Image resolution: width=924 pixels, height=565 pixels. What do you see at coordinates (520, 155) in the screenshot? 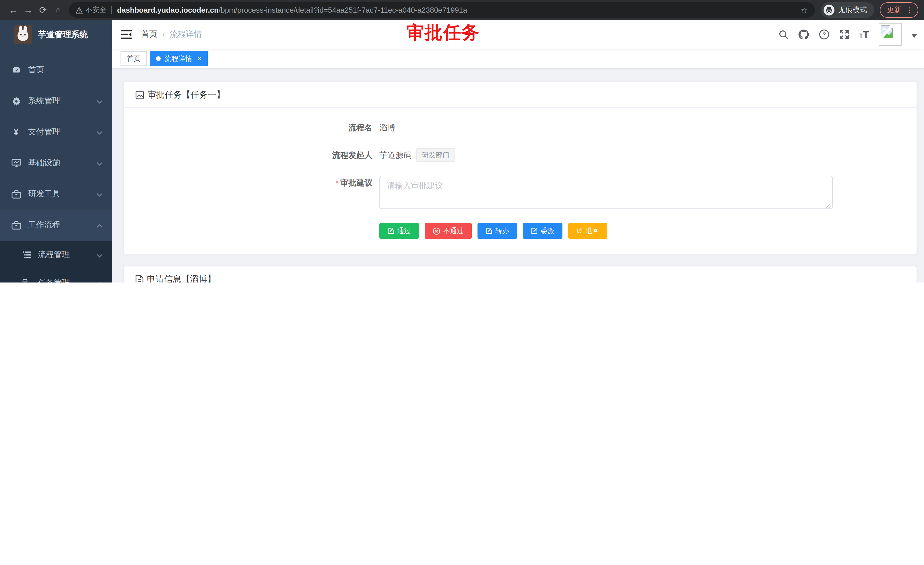
I see `initiator-row: 流程发起人 芋道源码 研发部门` at bounding box center [520, 155].